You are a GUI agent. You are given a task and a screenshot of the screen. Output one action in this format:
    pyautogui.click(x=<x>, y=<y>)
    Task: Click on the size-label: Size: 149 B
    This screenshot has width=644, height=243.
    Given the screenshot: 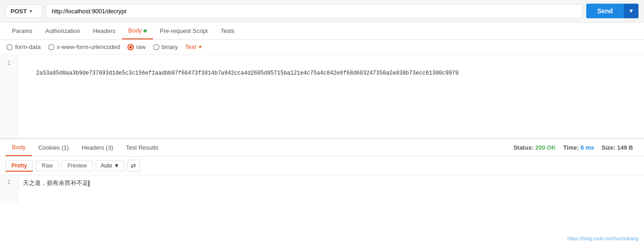 What is the action you would take?
    pyautogui.click(x=617, y=147)
    